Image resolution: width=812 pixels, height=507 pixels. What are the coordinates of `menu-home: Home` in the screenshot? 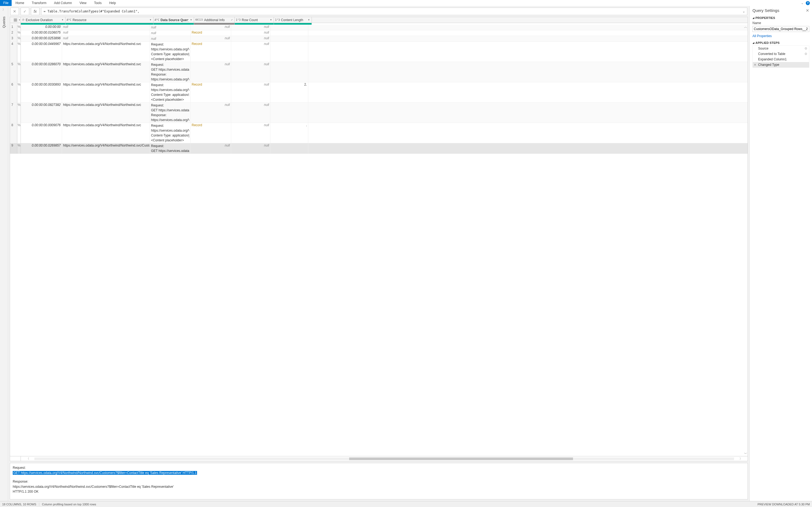 It's located at (20, 3).